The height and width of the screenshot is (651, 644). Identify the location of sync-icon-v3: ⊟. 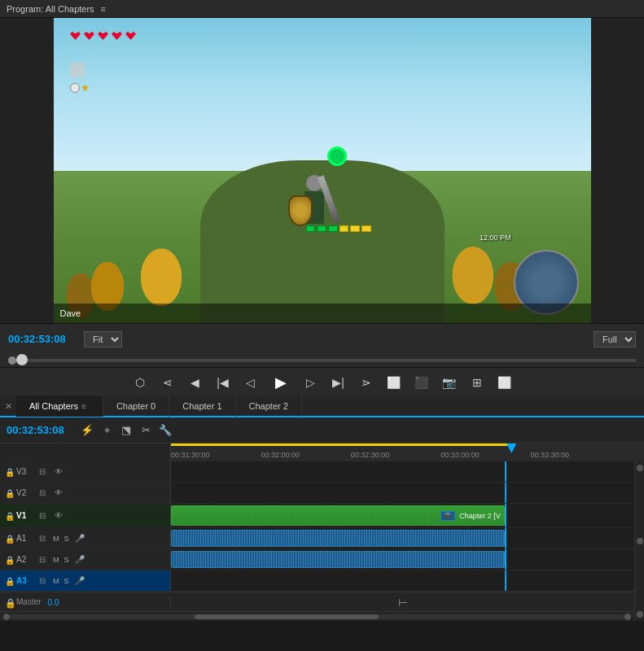
(42, 472).